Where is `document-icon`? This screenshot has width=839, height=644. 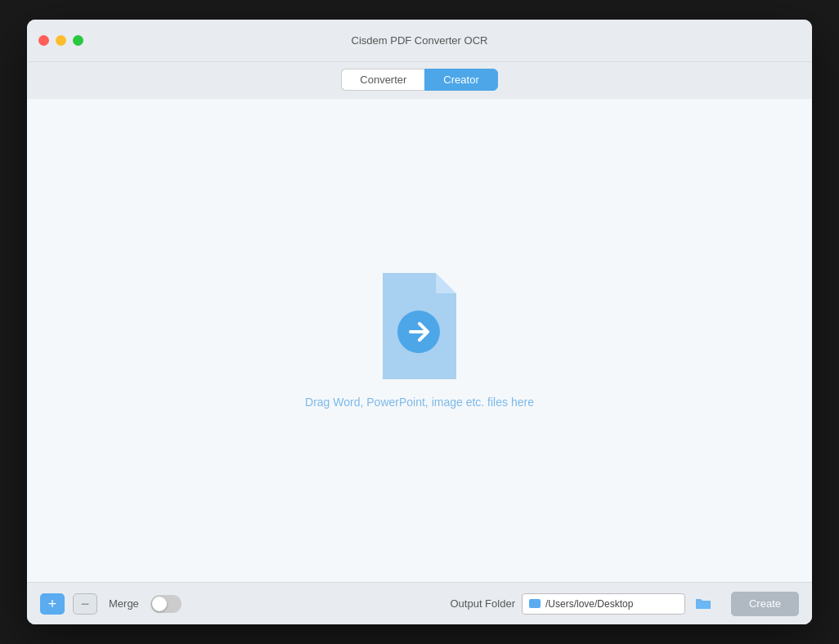 document-icon is located at coordinates (420, 326).